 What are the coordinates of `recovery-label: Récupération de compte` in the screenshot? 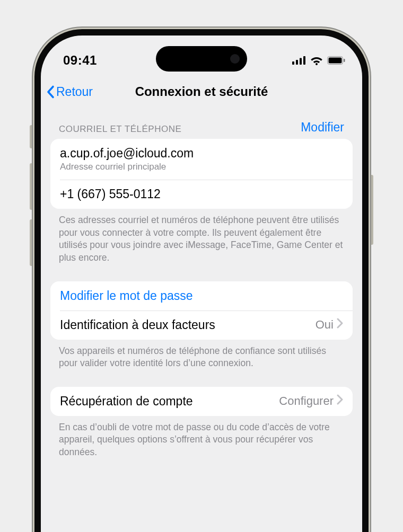 It's located at (126, 402).